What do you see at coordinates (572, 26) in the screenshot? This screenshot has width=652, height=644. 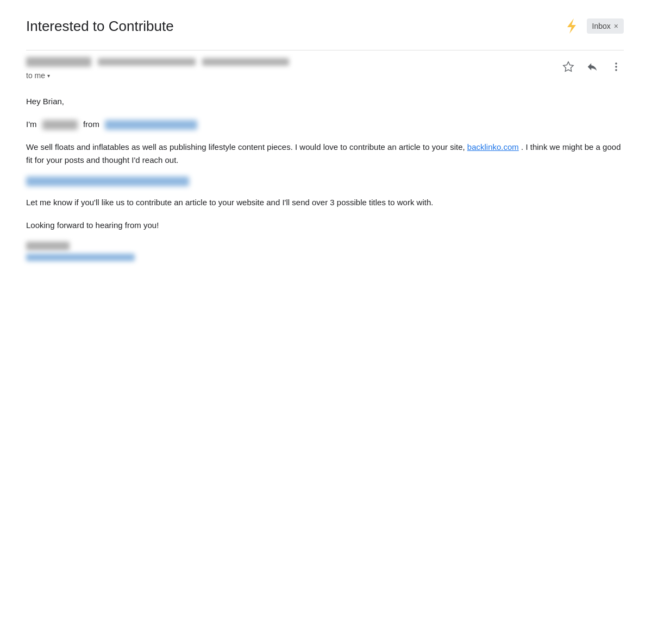 I see `important-icon` at bounding box center [572, 26].